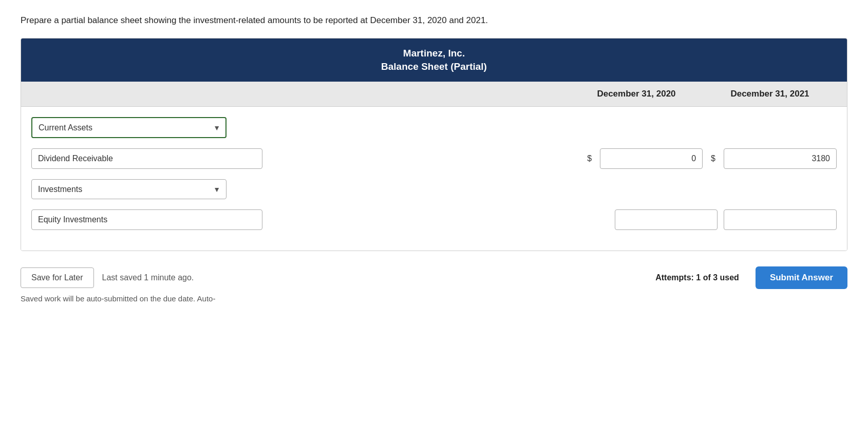  What do you see at coordinates (129, 127) in the screenshot?
I see `current-assets-select: Current Assets Non-current Assets Total …` at bounding box center [129, 127].